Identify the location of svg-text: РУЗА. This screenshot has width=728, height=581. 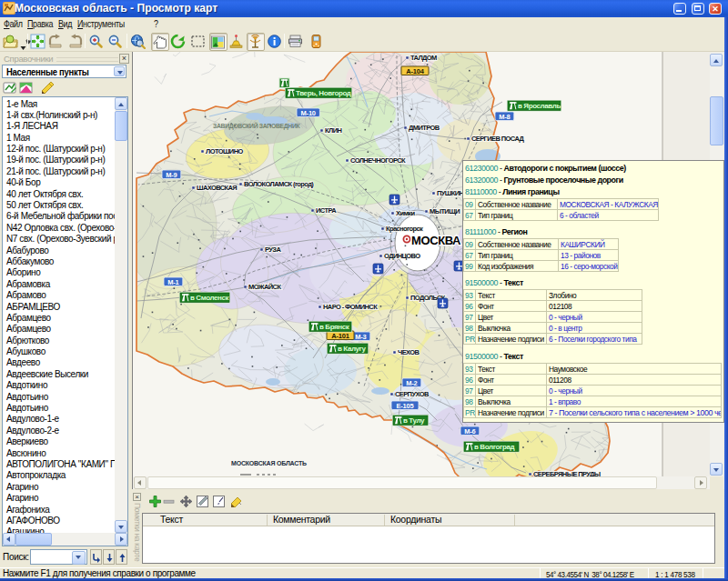
(273, 249).